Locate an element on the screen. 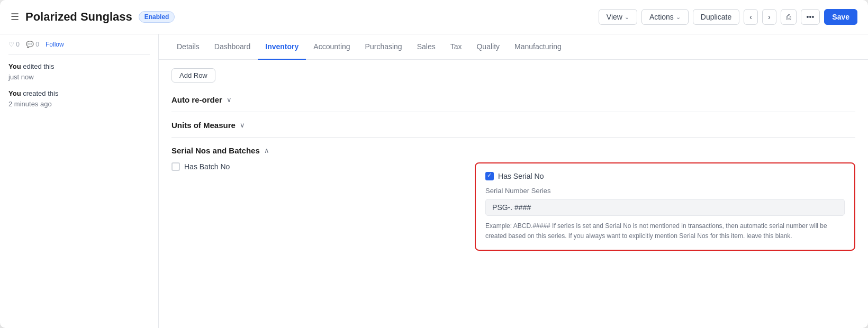 This screenshot has width=868, height=328. tab-dashboard: Dashboard is located at coordinates (233, 48).